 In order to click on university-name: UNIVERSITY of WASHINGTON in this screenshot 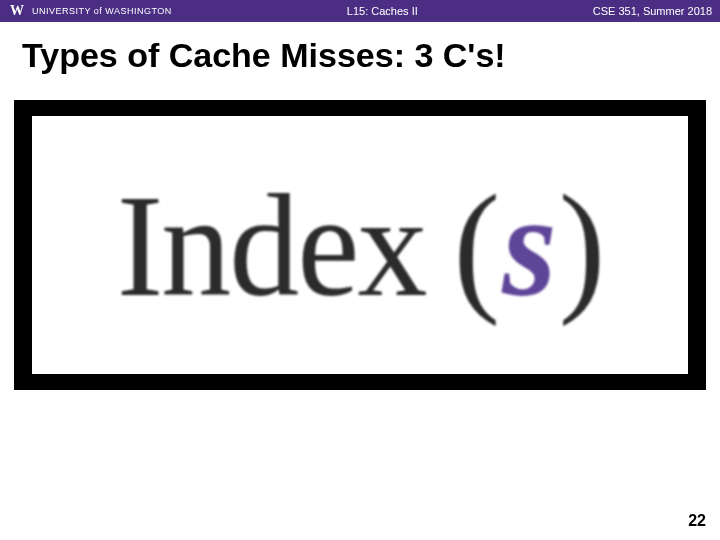, I will do `click(102, 11)`.